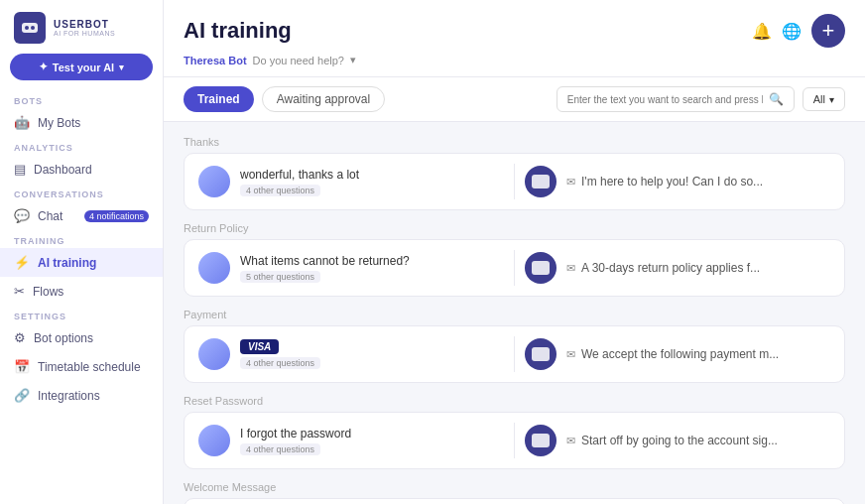 The height and width of the screenshot is (504, 865). I want to click on visa-tag: VISA, so click(260, 347).